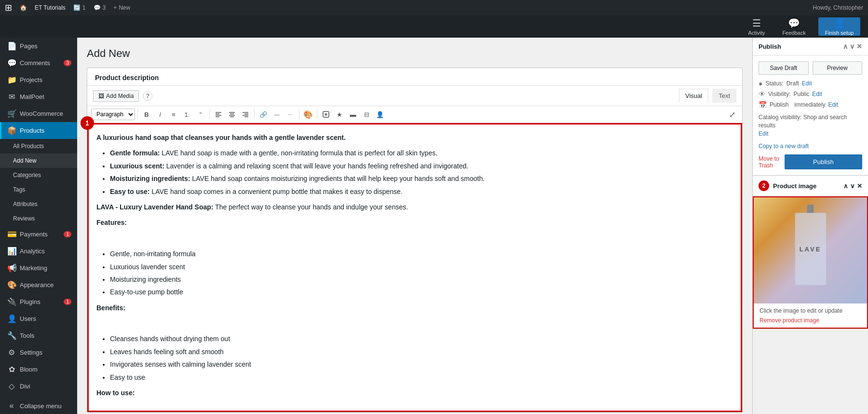 This screenshot has width=868, height=414. Describe the element at coordinates (810, 250) in the screenshot. I see `product-image-thumbnail: LAVE` at that location.